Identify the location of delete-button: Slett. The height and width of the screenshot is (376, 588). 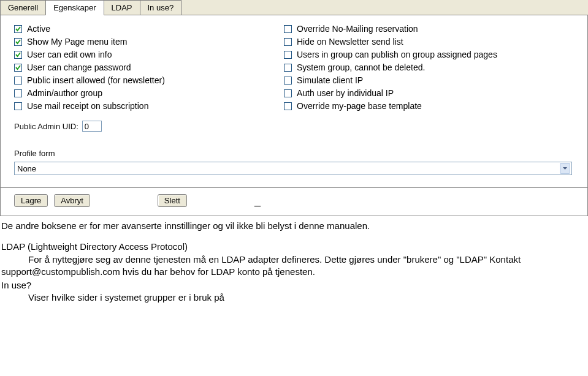
(172, 201).